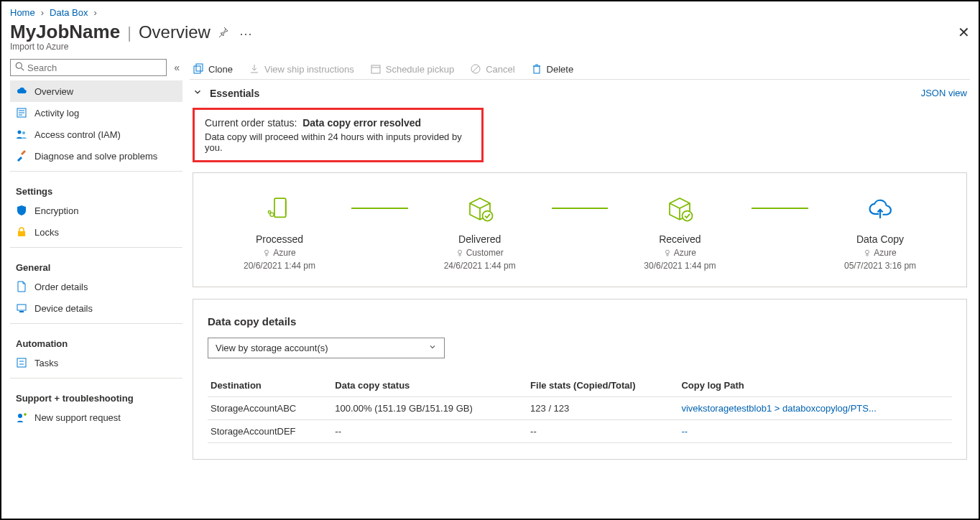  What do you see at coordinates (234, 93) in the screenshot?
I see `essentials-title: Essentials` at bounding box center [234, 93].